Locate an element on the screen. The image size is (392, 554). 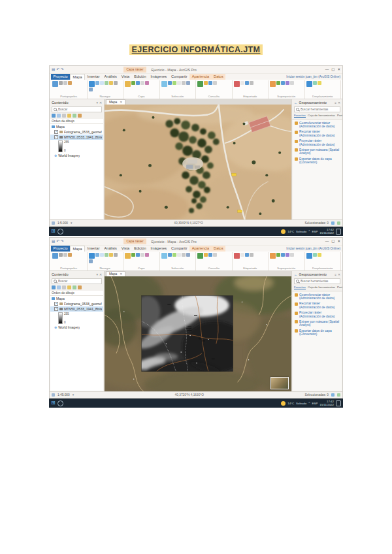
list-by-selection-icon is located at coordinates (64, 116).